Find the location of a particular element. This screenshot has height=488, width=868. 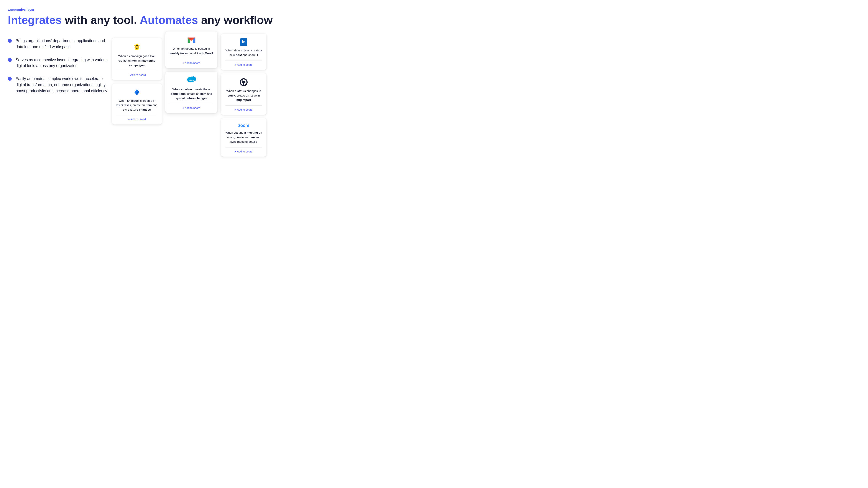

card-mailchimp-divider is located at coordinates (137, 71).